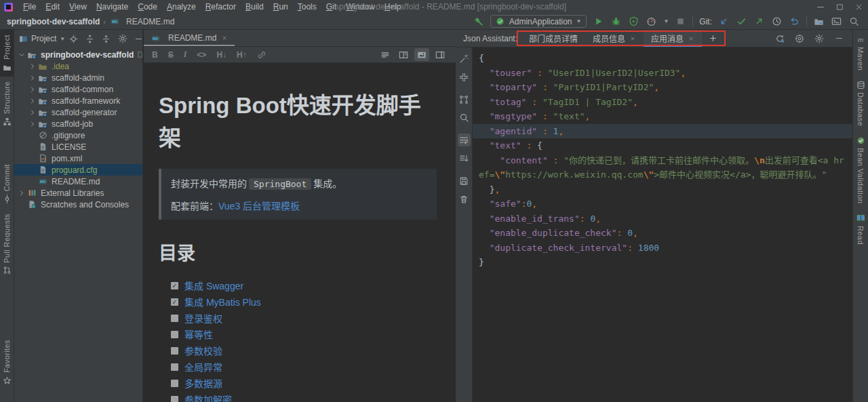  I want to click on editor-tab-readme: MD README.md, so click(189, 38).